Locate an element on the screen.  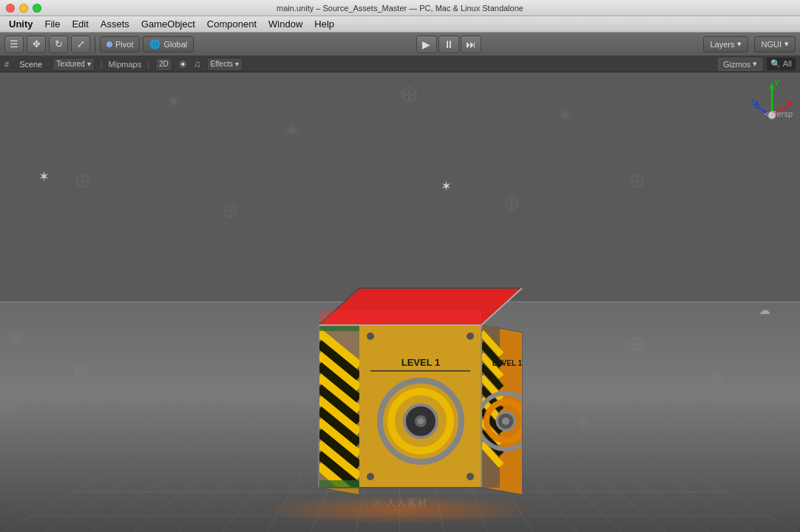
divider1: | is located at coordinates (102, 64).